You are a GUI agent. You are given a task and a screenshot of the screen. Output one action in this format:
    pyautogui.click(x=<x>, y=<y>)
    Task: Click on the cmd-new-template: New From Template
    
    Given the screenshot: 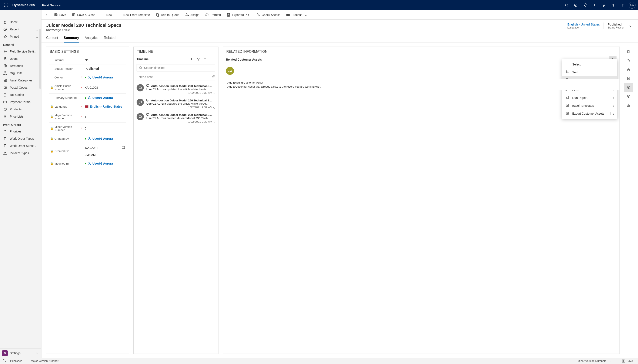 What is the action you would take?
    pyautogui.click(x=134, y=15)
    